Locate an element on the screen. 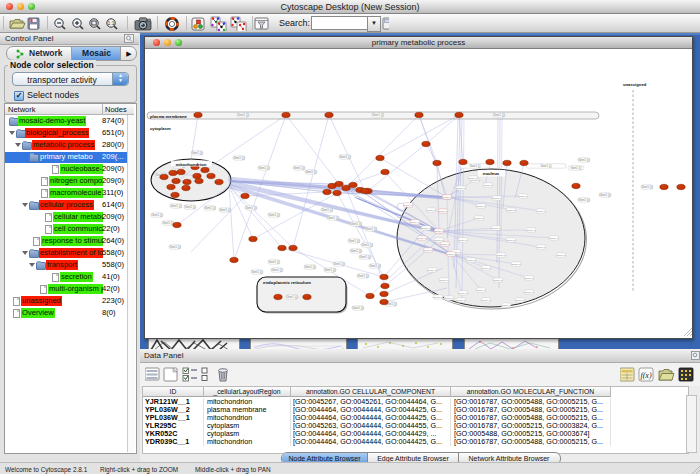 The image size is (700, 474). svg-text: cytoplasm is located at coordinates (160, 128).